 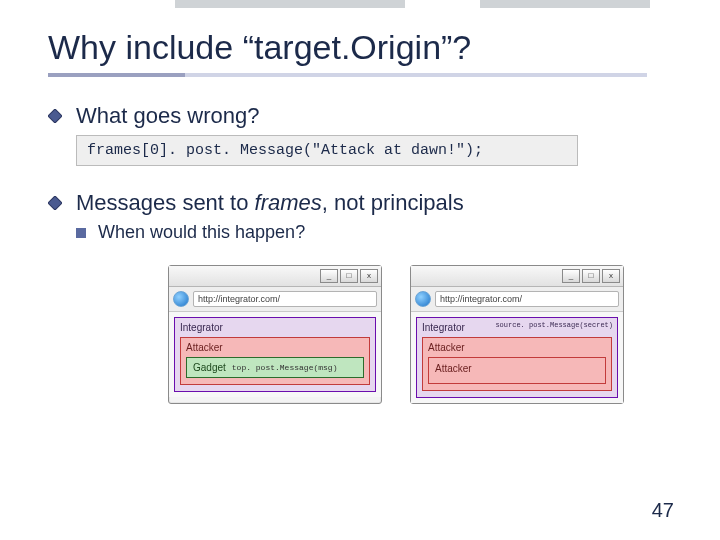 What do you see at coordinates (517, 358) in the screenshot?
I see `viewport: Integrator source. post.Message(secret) …` at bounding box center [517, 358].